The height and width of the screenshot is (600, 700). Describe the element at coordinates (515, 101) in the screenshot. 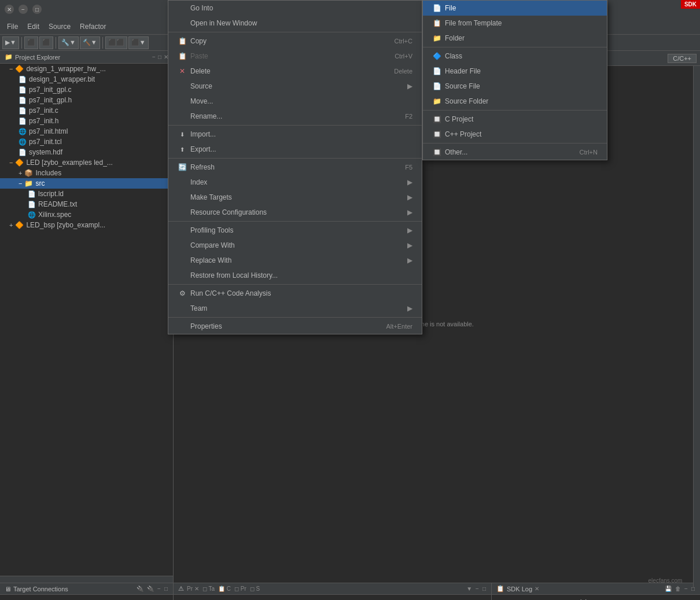

I see `ctx-new-source-folder: 📁 Source Folder` at that location.